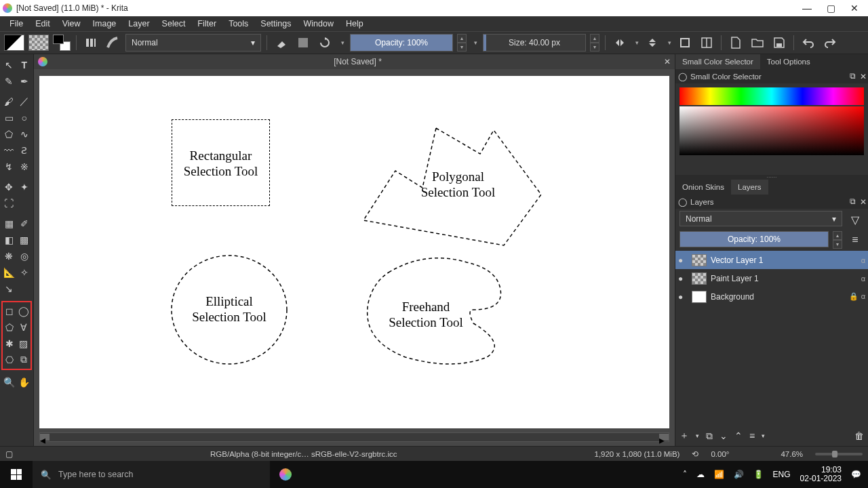  What do you see at coordinates (695, 454) in the screenshot?
I see `rotation-icon: ⟲` at bounding box center [695, 454].